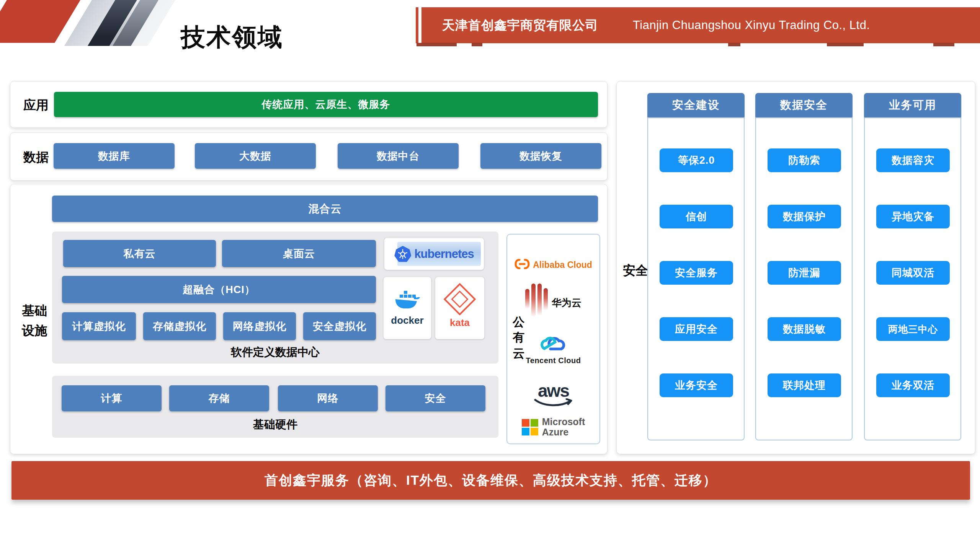  What do you see at coordinates (520, 25) in the screenshot?
I see `company-name-cn: 天津首创鑫宇商贸有限公司` at bounding box center [520, 25].